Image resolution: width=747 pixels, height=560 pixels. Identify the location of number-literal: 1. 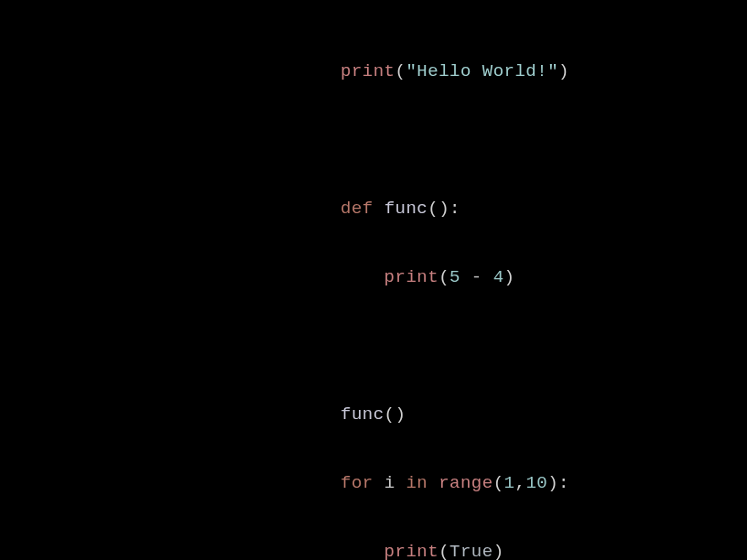
(510, 483).